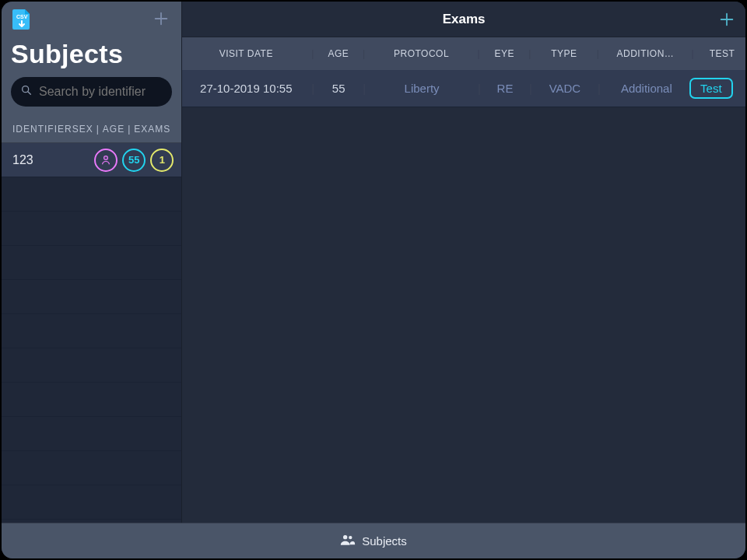 This screenshot has height=560, width=747. I want to click on sex-chip, so click(106, 160).